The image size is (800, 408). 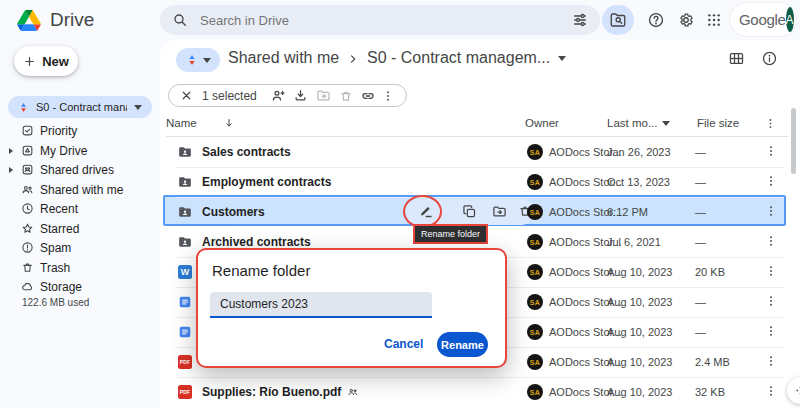 I want to click on search-input, so click(x=380, y=20).